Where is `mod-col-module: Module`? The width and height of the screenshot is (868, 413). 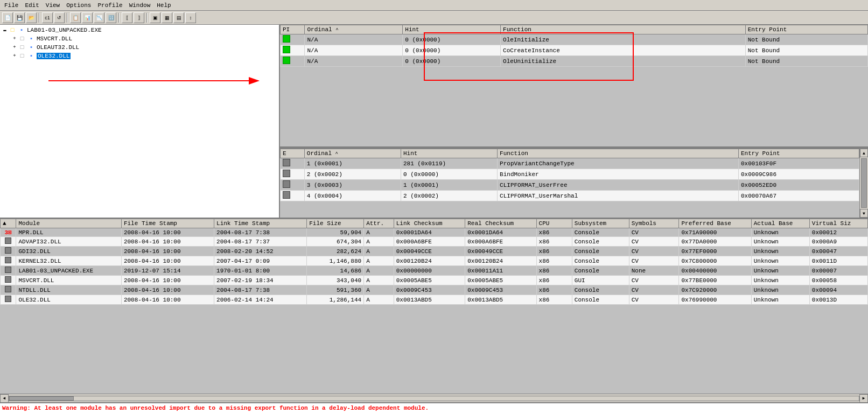 mod-col-module: Module is located at coordinates (69, 224).